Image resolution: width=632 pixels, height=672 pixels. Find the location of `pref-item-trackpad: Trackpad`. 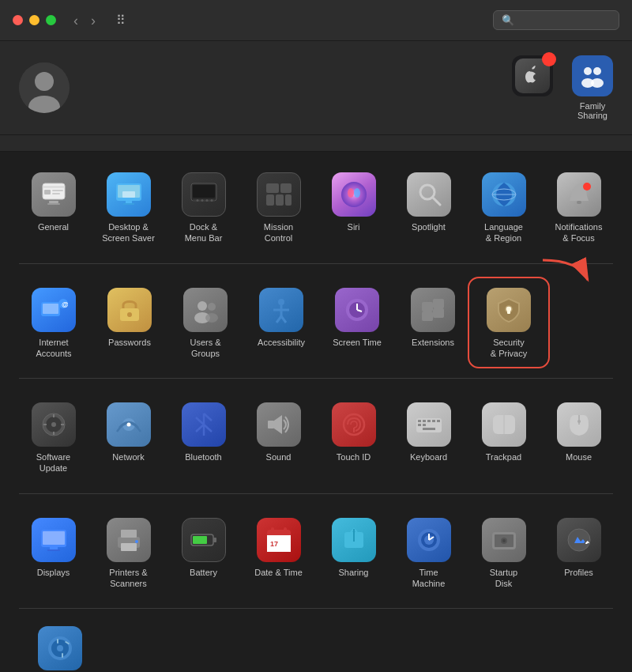

pref-item-trackpad: Trackpad is located at coordinates (504, 438).